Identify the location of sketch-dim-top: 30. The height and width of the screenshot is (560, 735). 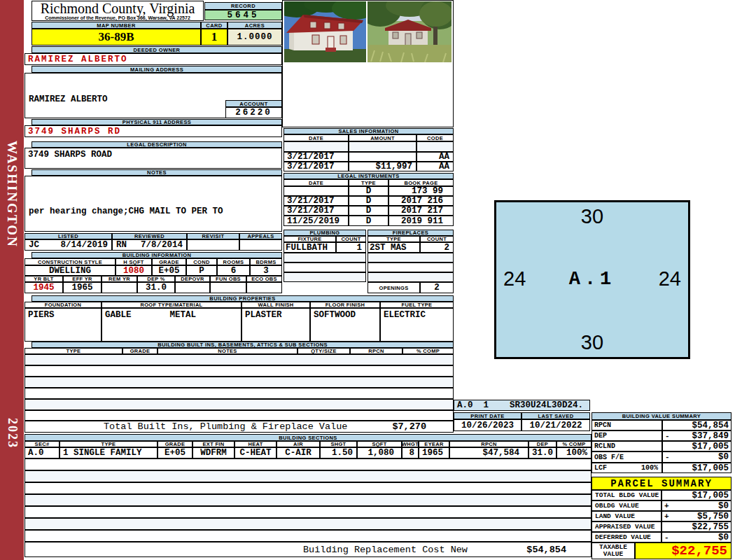
(592, 217).